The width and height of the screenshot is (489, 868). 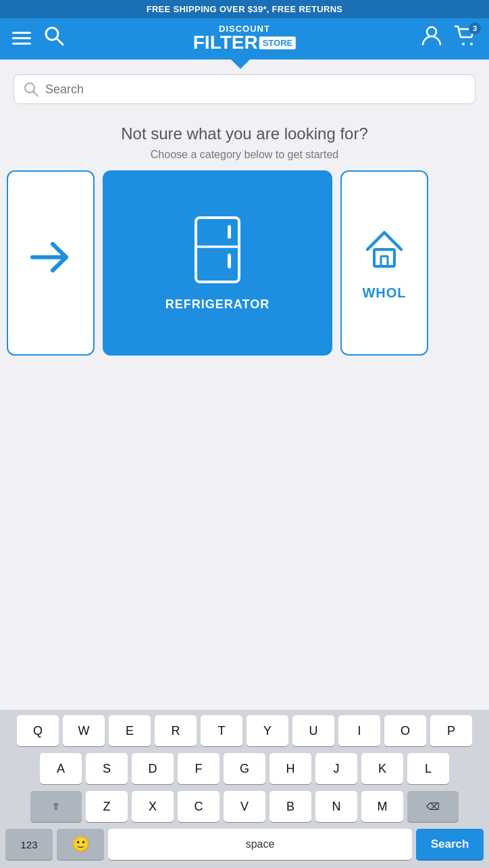 What do you see at coordinates (226, 43) in the screenshot?
I see `logo-main-text: FILTER` at bounding box center [226, 43].